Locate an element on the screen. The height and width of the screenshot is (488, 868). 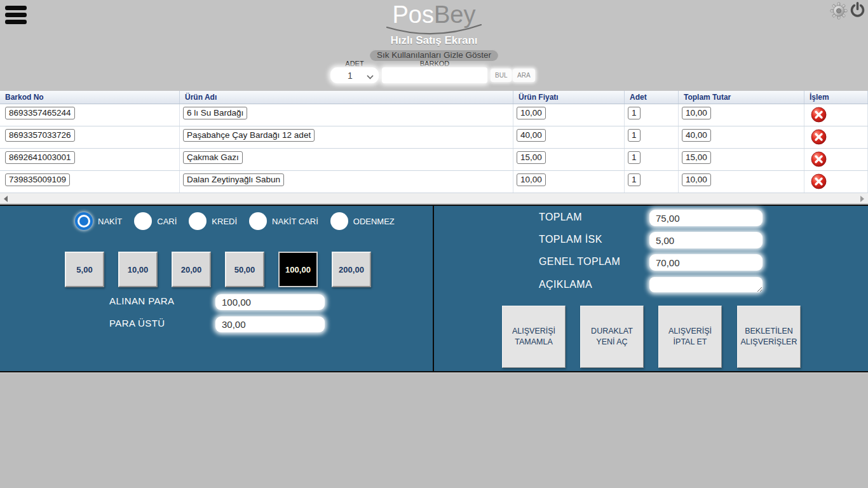
radio-cari: CARİ is located at coordinates (155, 221).